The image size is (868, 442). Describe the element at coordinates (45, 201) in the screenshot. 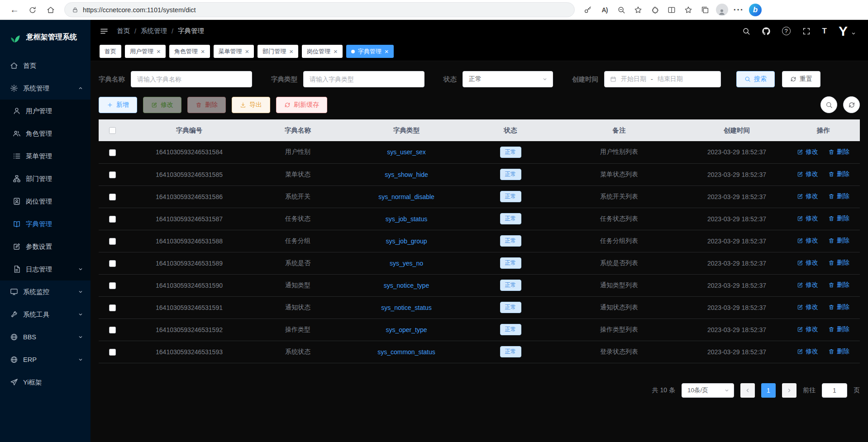

I see `sidebar-item-post-management: 岗位管理` at that location.